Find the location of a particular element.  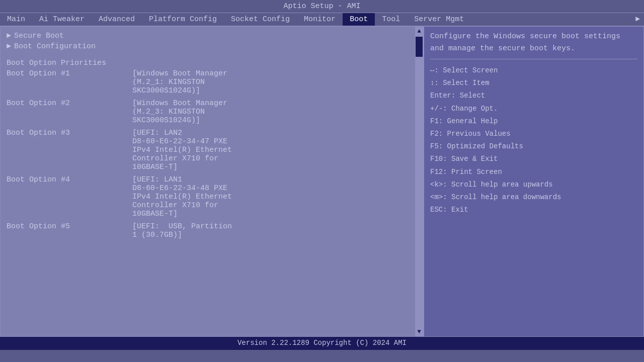

nav-more-arrow: ► is located at coordinates (638, 19).